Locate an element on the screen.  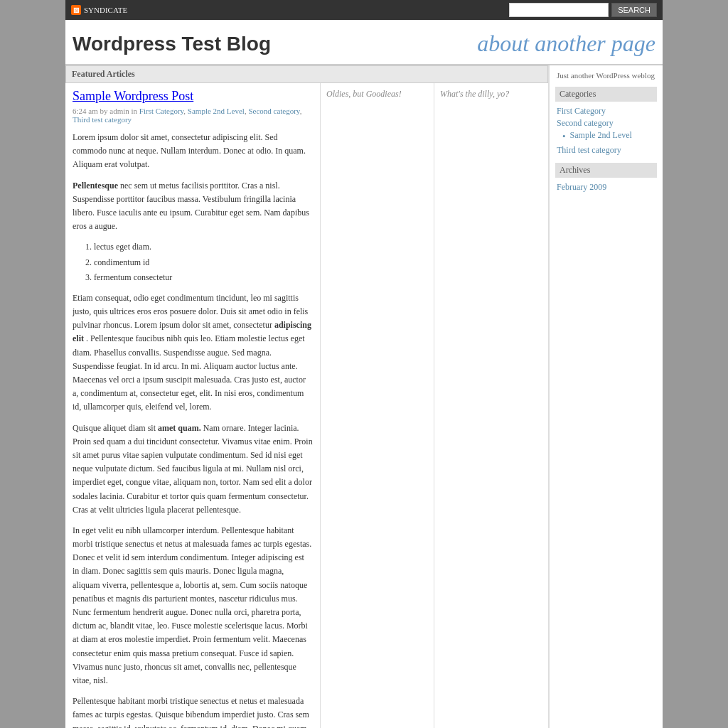
post-para-3-after: . Pellentesque faucibus nibh quis leo. E… is located at coordinates (189, 373).